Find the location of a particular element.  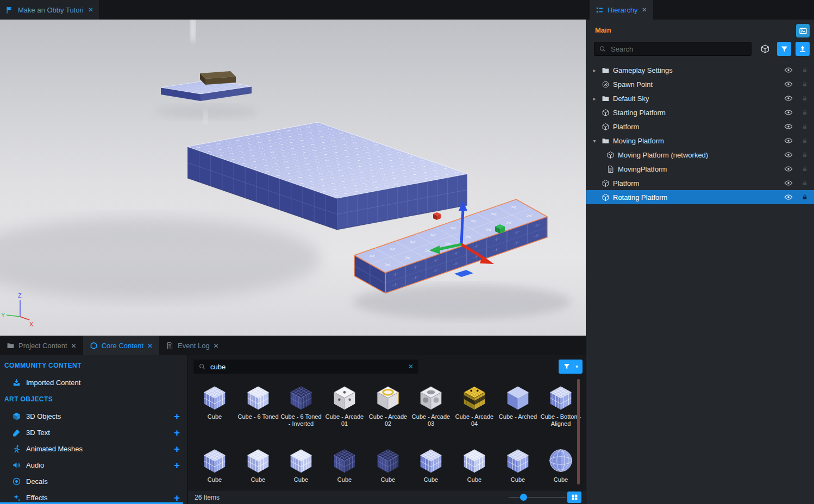

frame-object-button is located at coordinates (765, 49).